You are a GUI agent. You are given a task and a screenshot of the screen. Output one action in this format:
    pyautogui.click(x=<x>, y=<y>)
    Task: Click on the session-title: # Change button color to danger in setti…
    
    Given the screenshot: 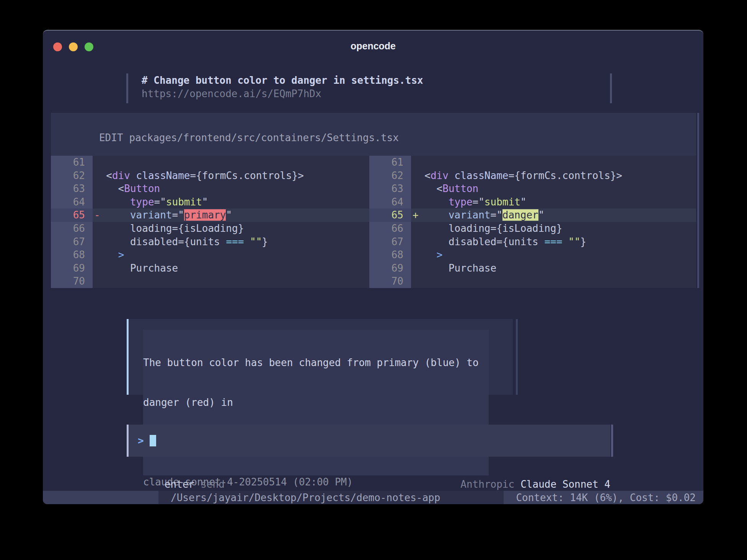 What is the action you would take?
    pyautogui.click(x=282, y=80)
    